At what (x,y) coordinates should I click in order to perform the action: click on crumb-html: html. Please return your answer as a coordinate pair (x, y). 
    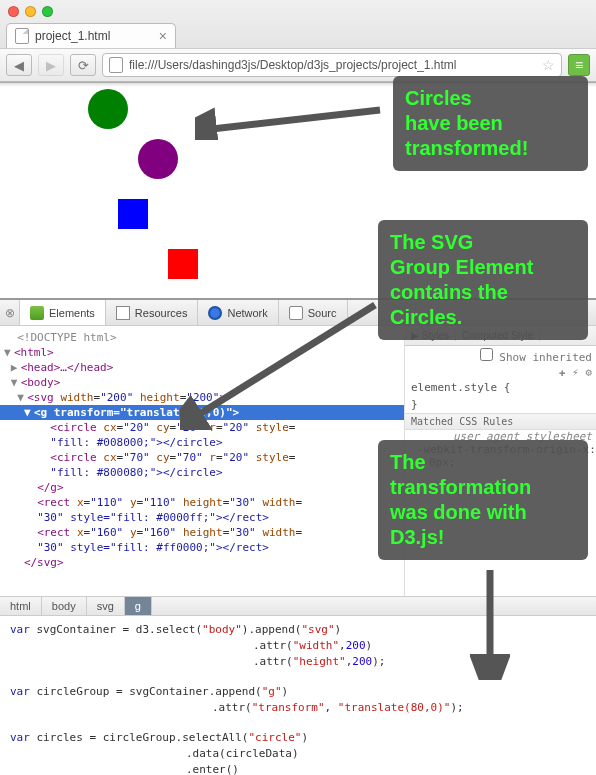
    Looking at the image, I should click on (21, 606).